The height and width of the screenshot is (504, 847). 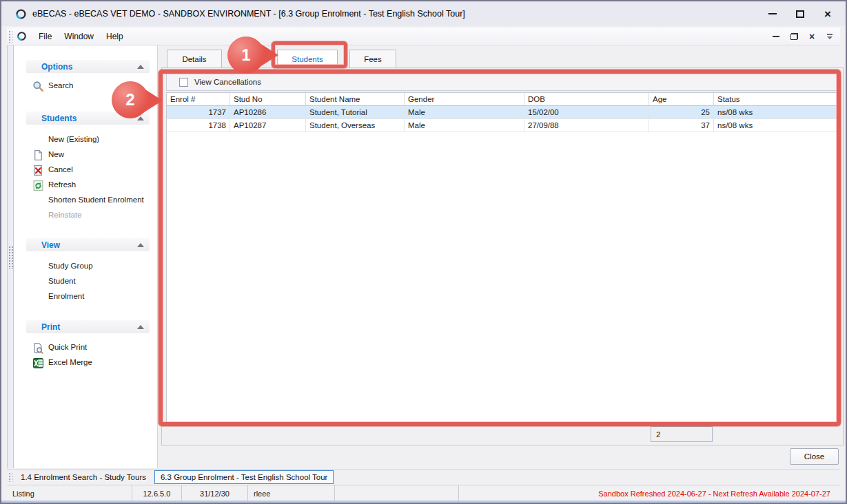 What do you see at coordinates (85, 297) in the screenshot?
I see `sidebar-item-enrolment: Enrolment` at bounding box center [85, 297].